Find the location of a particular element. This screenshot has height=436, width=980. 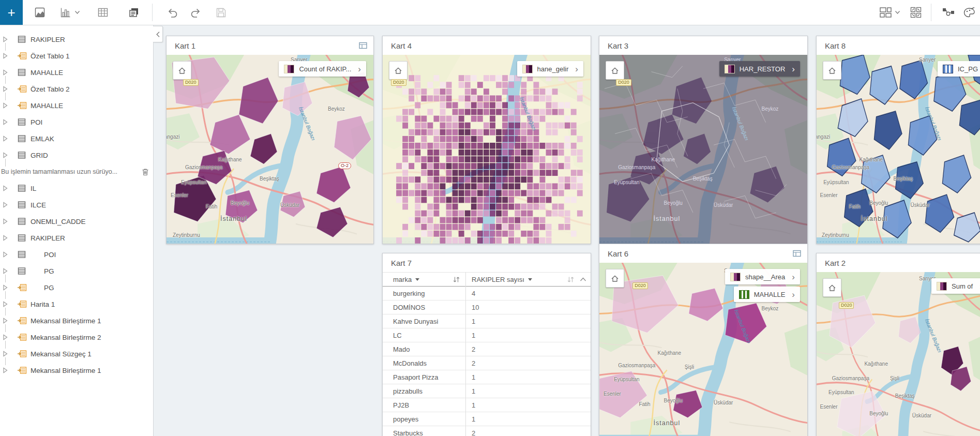

sidebar-item-onemli-cadde: ONEMLI_CADDE is located at coordinates (77, 221).